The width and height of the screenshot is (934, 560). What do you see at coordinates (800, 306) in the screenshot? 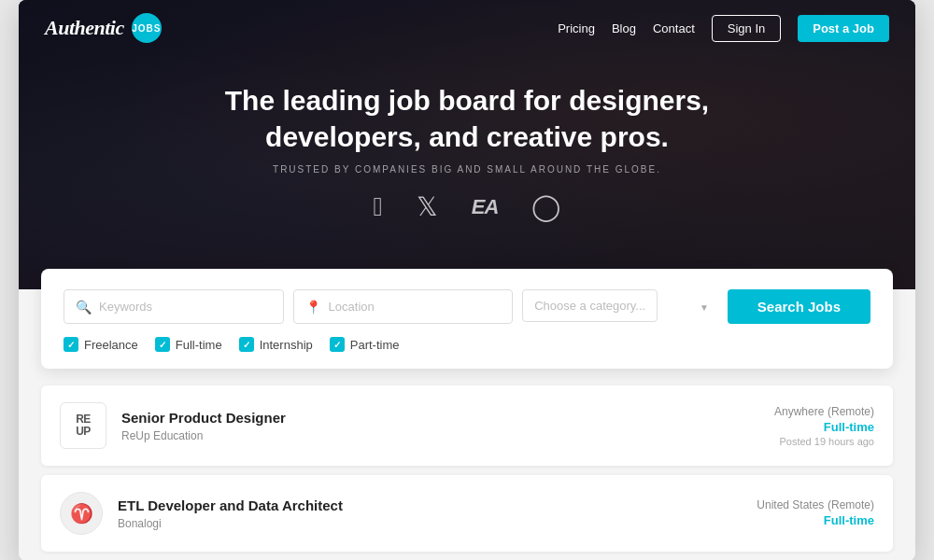
I see `search-jobs-button: Search Jobs` at bounding box center [800, 306].